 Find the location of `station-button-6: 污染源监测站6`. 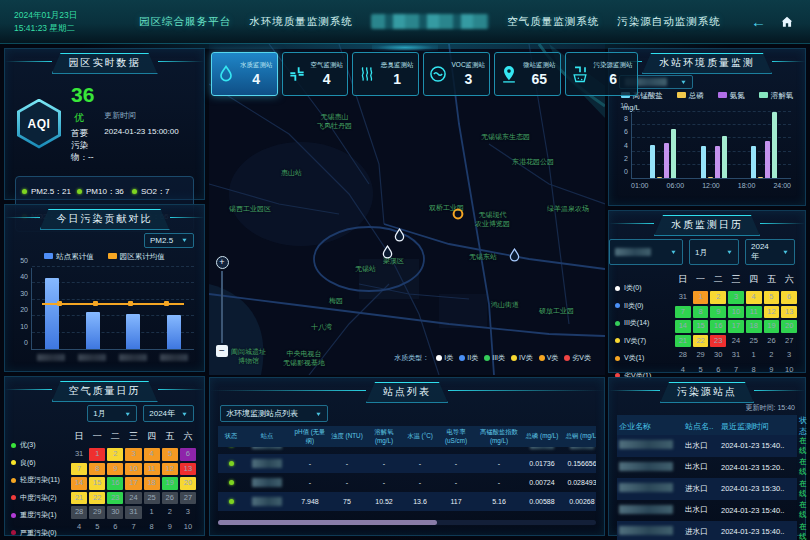

station-button-6: 污染源监测站6 is located at coordinates (602, 74).